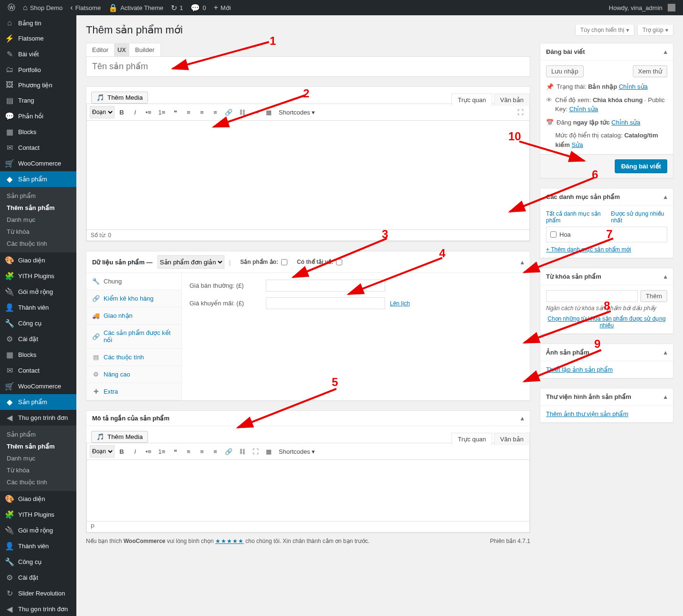 This screenshot has width=683, height=616. What do you see at coordinates (579, 369) in the screenshot?
I see `set-image-link: Thiết lập ảnh sản phẩm` at bounding box center [579, 369].